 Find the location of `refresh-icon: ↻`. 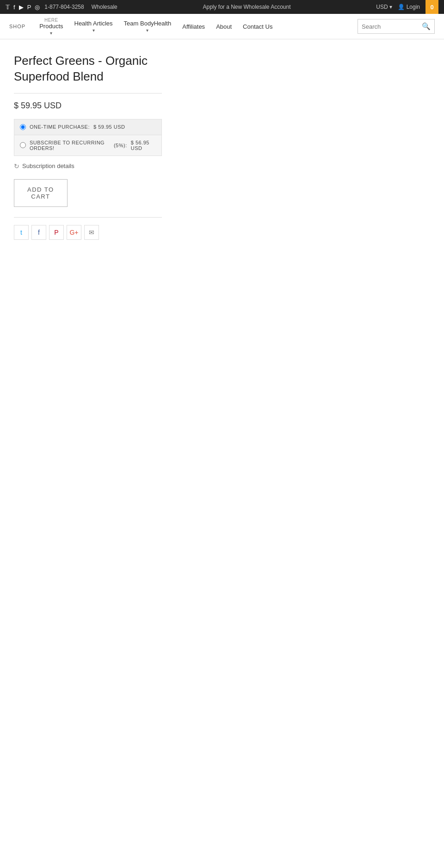

refresh-icon: ↻ is located at coordinates (17, 166).